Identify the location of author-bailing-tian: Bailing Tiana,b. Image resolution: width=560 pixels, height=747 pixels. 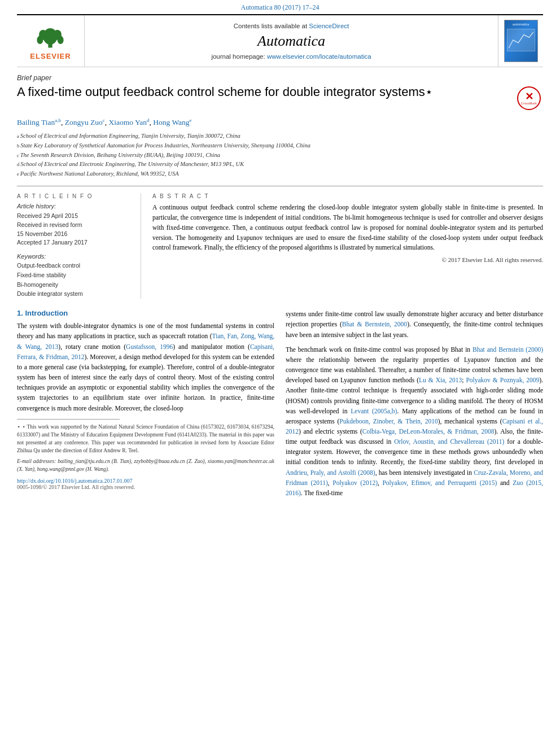
(39, 122).